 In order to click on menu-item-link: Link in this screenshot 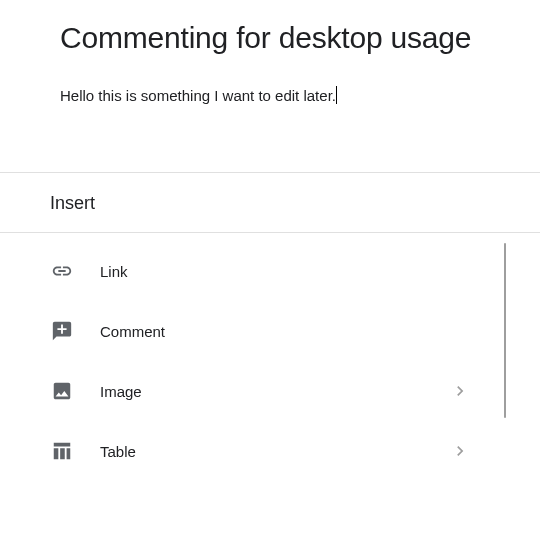, I will do `click(270, 271)`.